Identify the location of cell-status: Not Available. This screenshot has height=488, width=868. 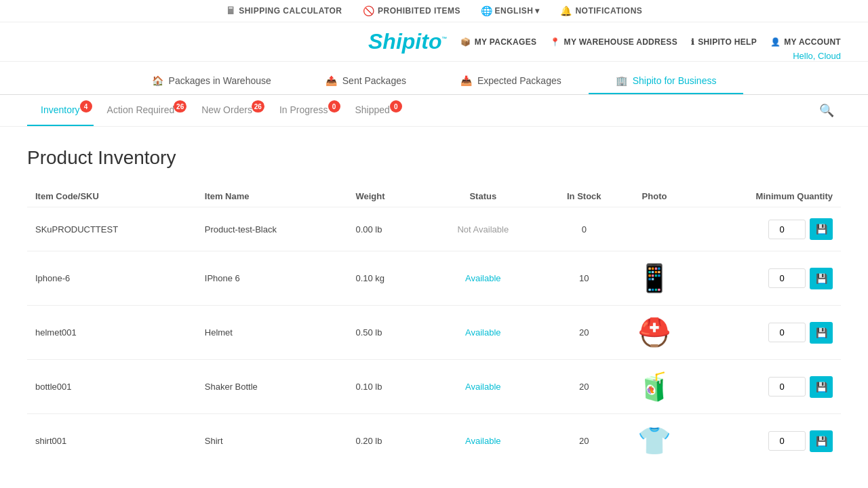
(483, 229).